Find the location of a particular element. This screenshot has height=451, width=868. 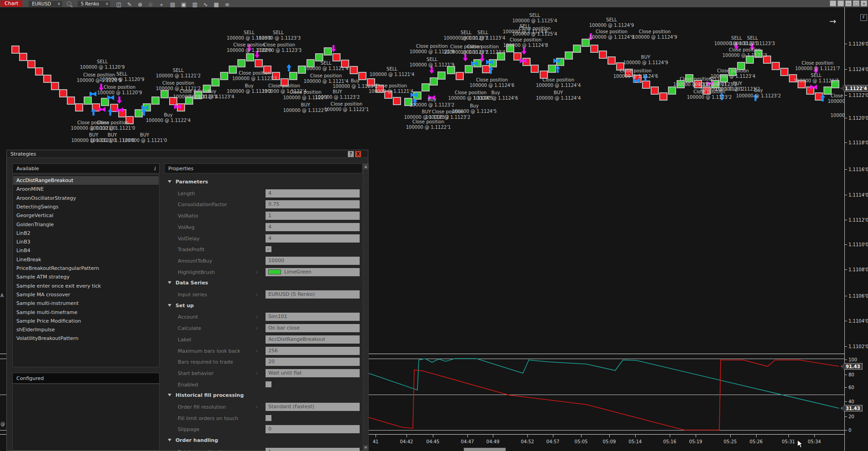

pencil-draw-icon: ✎ is located at coordinates (130, 5).